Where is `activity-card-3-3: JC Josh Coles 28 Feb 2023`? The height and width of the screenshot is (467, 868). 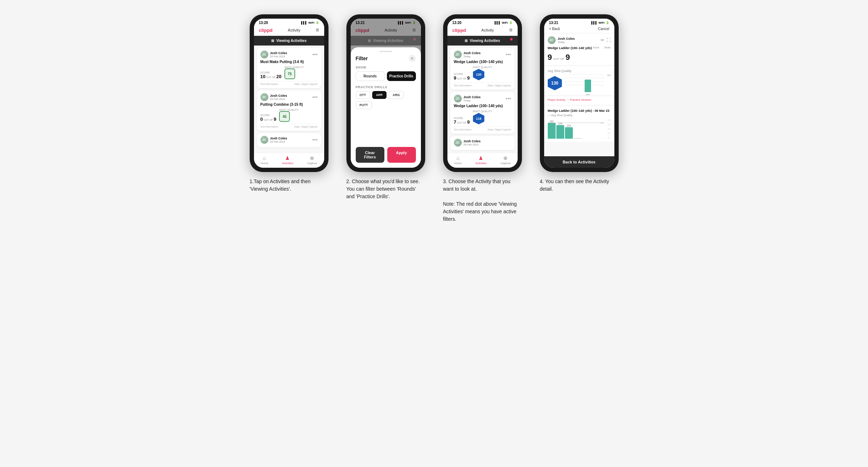
activity-card-3-3: JC Josh Coles 28 Feb 2023 is located at coordinates (483, 143).